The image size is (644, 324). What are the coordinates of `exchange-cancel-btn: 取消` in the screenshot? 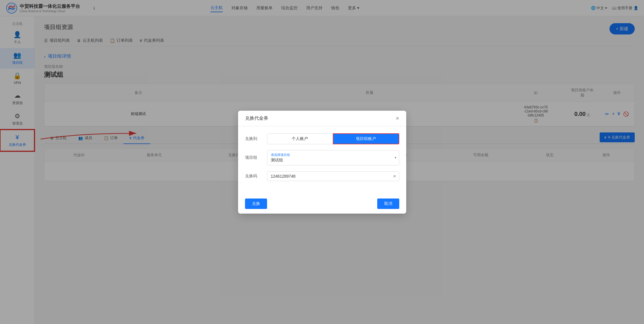 It's located at (388, 204).